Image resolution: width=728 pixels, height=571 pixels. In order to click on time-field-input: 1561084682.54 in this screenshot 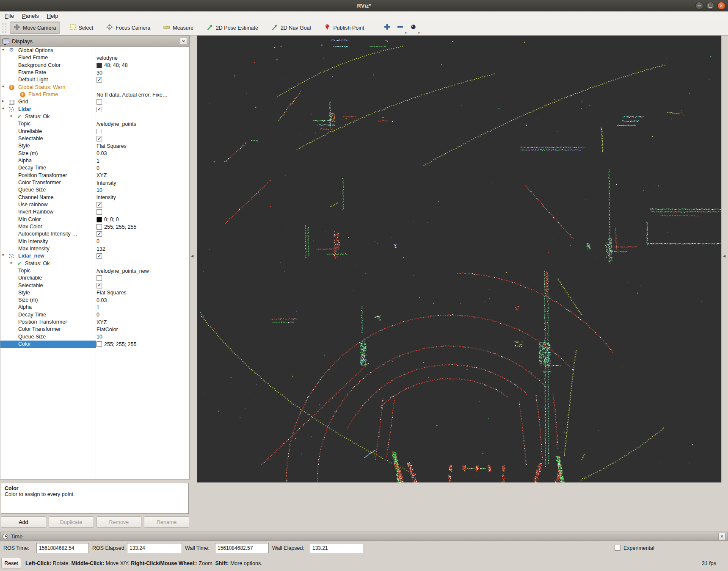, I will do `click(63, 548)`.